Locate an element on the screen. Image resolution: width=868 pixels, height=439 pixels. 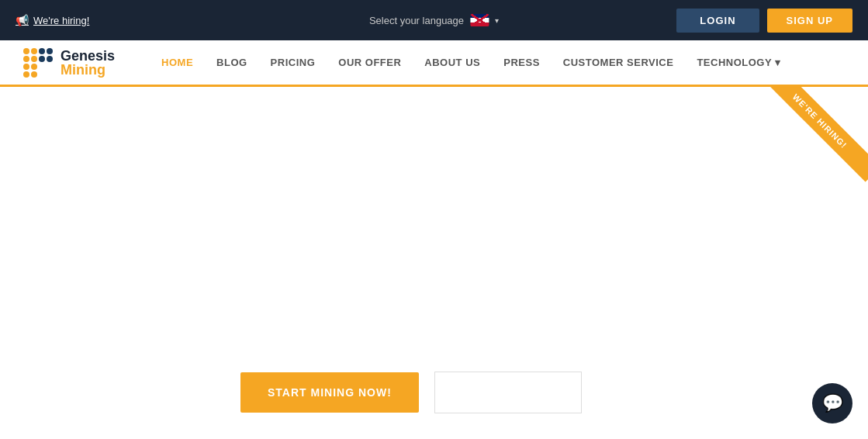
nav-home: HOME is located at coordinates (177, 62).